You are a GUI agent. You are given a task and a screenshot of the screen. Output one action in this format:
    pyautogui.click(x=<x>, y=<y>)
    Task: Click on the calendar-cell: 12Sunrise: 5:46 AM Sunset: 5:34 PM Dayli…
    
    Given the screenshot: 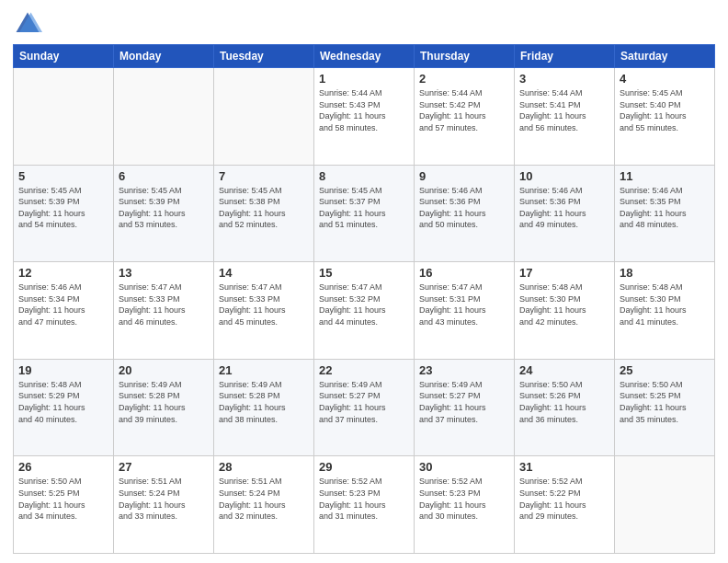 What is the action you would take?
    pyautogui.click(x=64, y=311)
    